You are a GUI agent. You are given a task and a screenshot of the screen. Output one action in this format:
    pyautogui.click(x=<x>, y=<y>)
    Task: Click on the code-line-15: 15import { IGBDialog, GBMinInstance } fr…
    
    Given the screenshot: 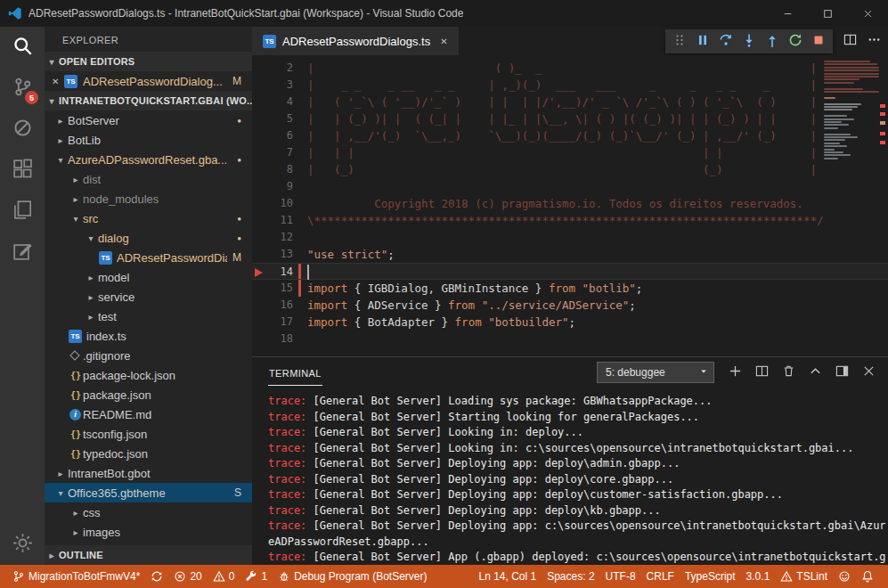 What is the action you would take?
    pyautogui.click(x=570, y=289)
    